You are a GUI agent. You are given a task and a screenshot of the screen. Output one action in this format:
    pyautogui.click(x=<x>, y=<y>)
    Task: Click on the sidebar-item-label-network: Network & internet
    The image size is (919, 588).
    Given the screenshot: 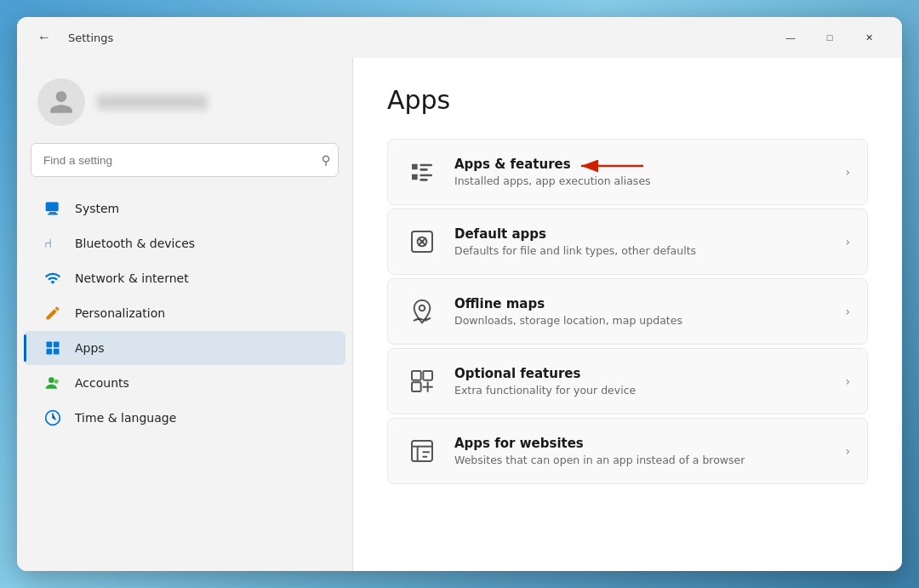 What is the action you would take?
    pyautogui.click(x=132, y=278)
    